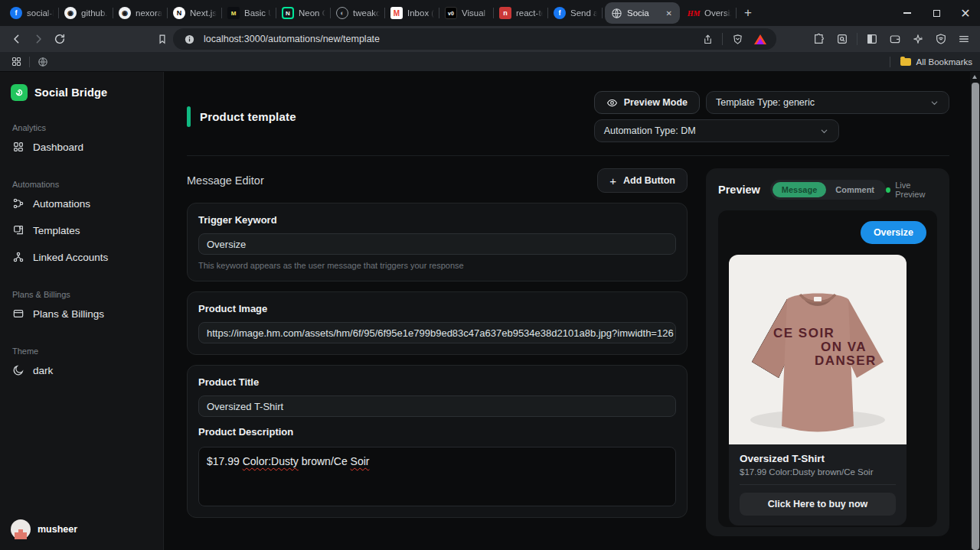  I want to click on minimize-button, so click(907, 13).